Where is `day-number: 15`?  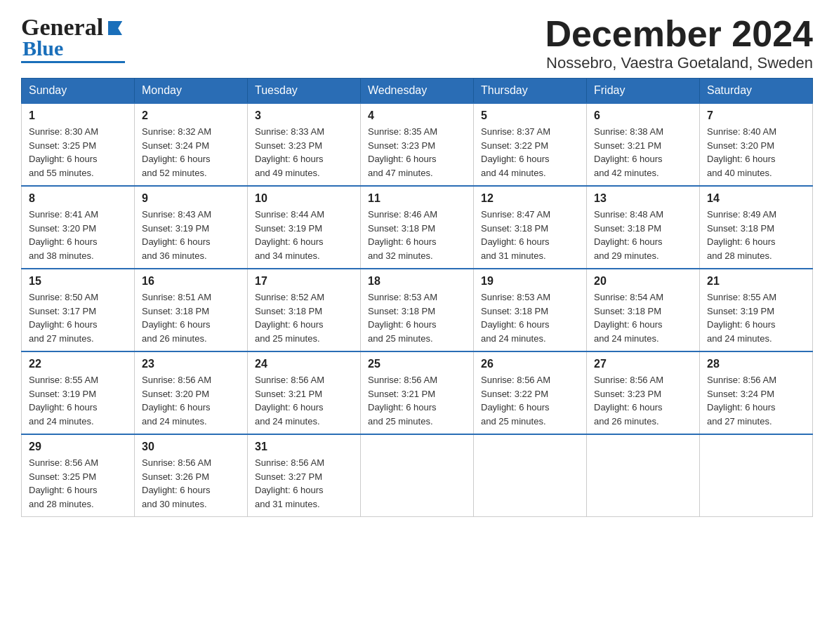 day-number: 15 is located at coordinates (78, 281).